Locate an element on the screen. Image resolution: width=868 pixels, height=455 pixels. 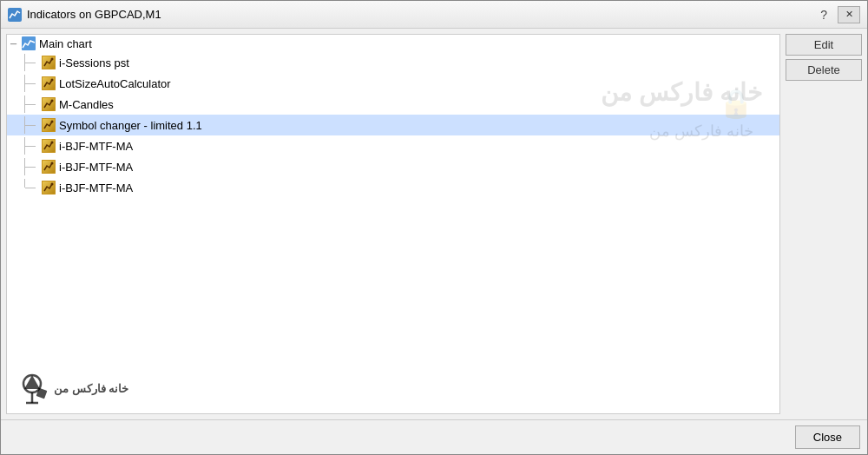
window-icon is located at coordinates (15, 15).